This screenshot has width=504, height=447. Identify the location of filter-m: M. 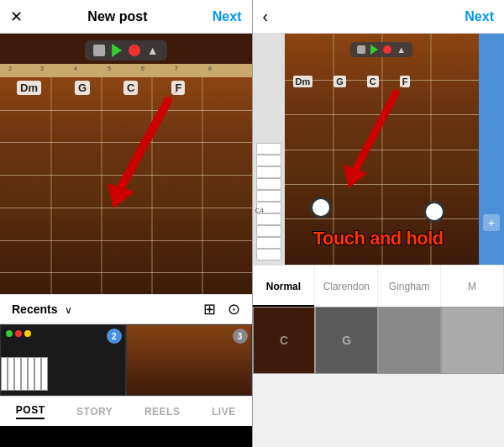
(472, 286).